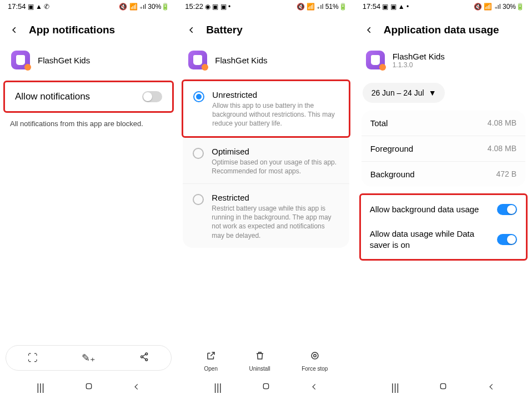 The width and height of the screenshot is (532, 399). I want to click on date-range-label: 26 Jun – 24 Jul, so click(398, 93).